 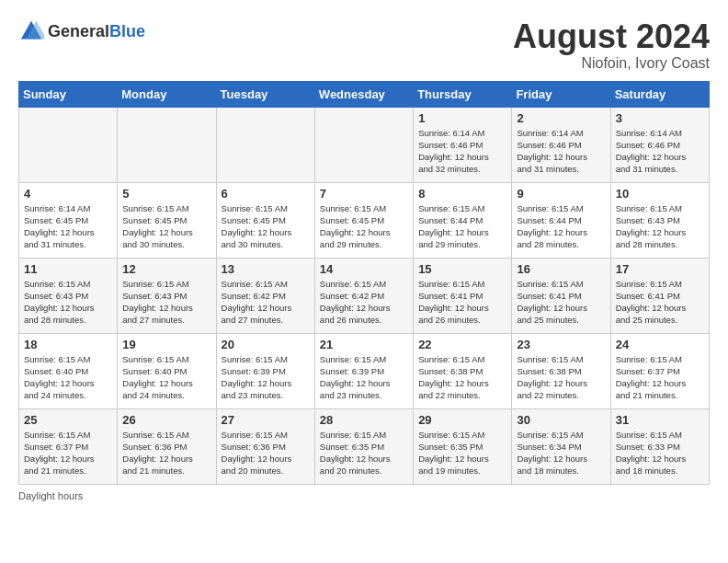 What do you see at coordinates (462, 193) in the screenshot?
I see `day-number: 8` at bounding box center [462, 193].